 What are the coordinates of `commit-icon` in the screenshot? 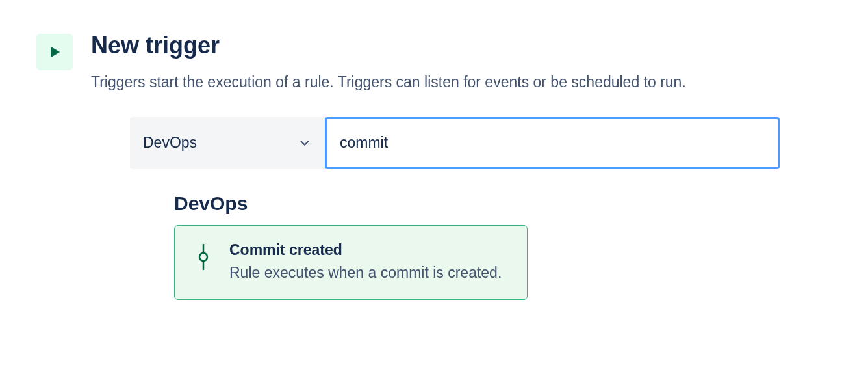 It's located at (203, 257).